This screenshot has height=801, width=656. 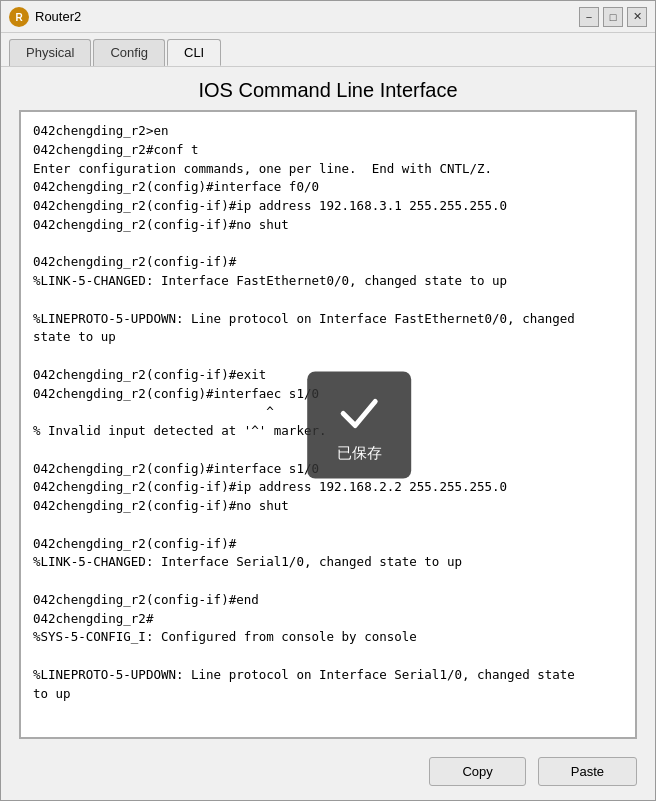 I want to click on window-controls: − □ ✕, so click(x=613, y=17).